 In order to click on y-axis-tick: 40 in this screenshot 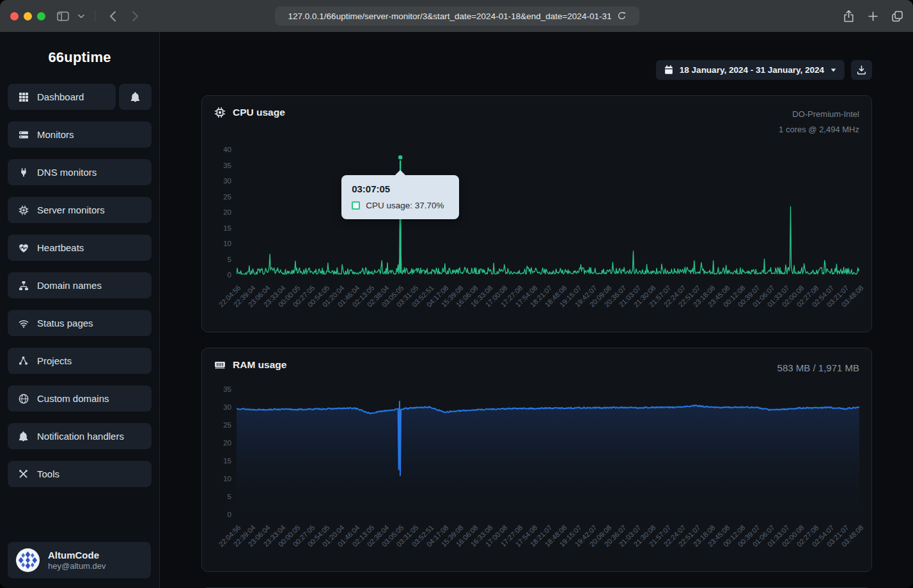, I will do `click(228, 150)`.